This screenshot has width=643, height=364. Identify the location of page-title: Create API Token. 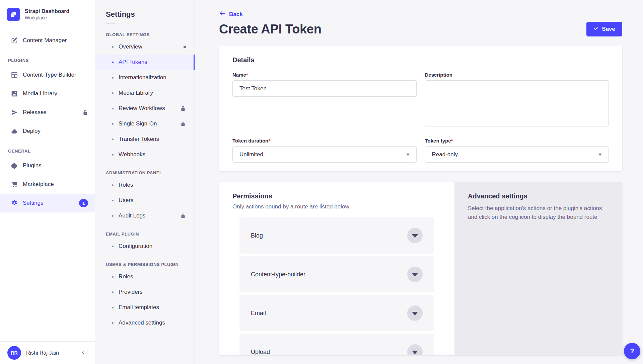
(270, 29).